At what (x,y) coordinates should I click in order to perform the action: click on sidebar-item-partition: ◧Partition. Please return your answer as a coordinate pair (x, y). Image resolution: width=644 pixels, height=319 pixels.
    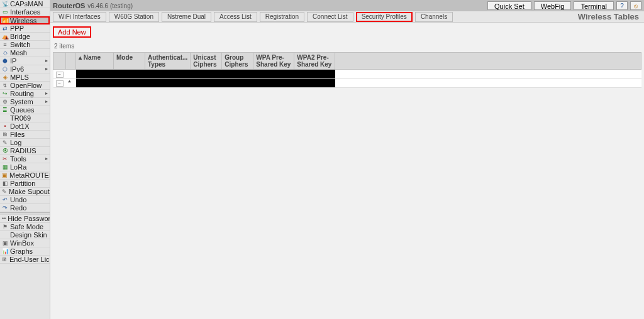
    Looking at the image, I should click on (25, 183).